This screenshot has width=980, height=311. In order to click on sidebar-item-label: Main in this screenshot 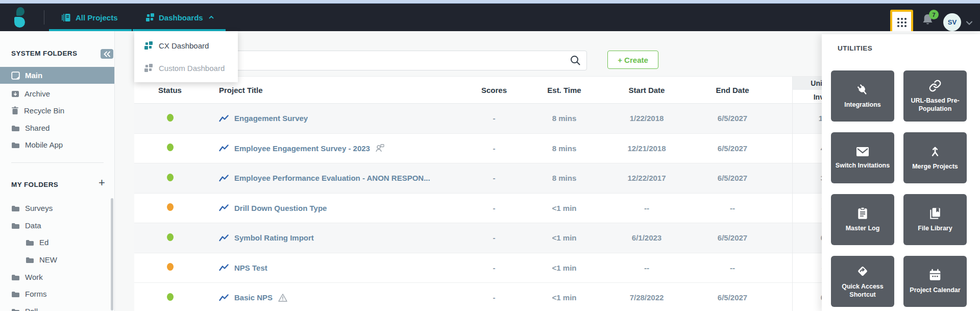, I will do `click(34, 76)`.